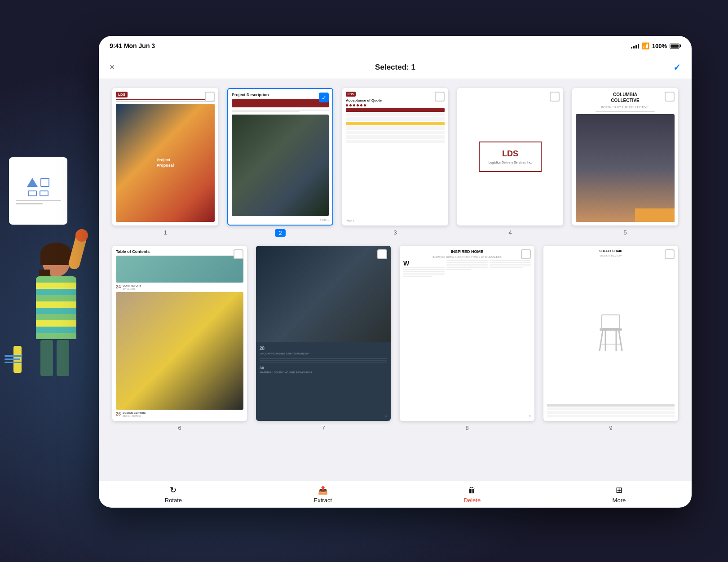 The width and height of the screenshot is (728, 562). I want to click on thumb-2: ✓ Project Description Page 1, so click(280, 157).